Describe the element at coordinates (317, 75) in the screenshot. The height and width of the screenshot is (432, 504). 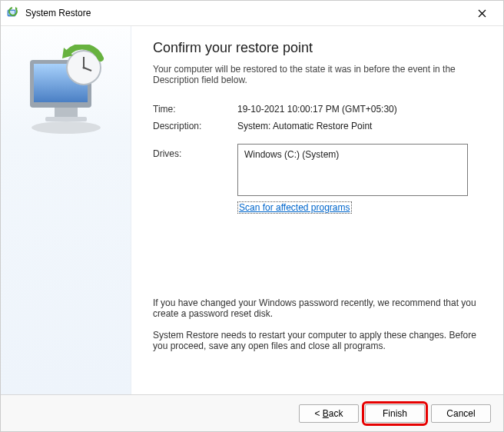
I see `intro-text: Your computer will be restored to the st…` at that location.